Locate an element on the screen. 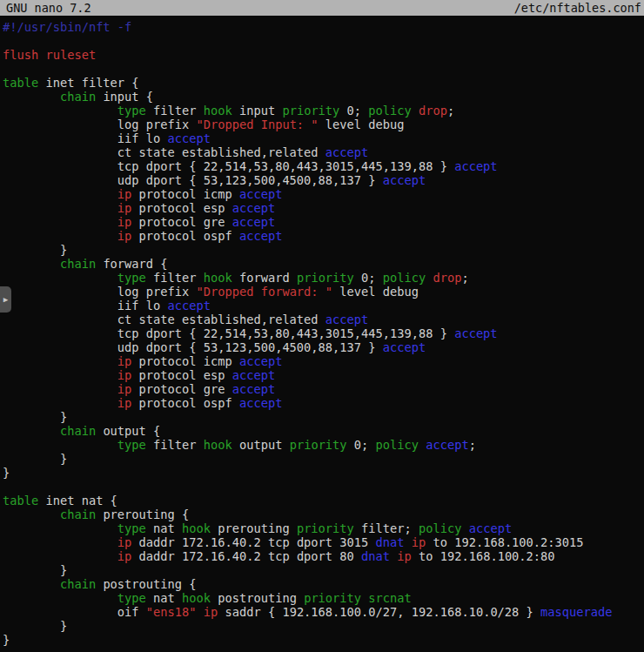 The width and height of the screenshot is (644, 652). code-line: type filter hook forward priority 0; pol… is located at coordinates (324, 278).